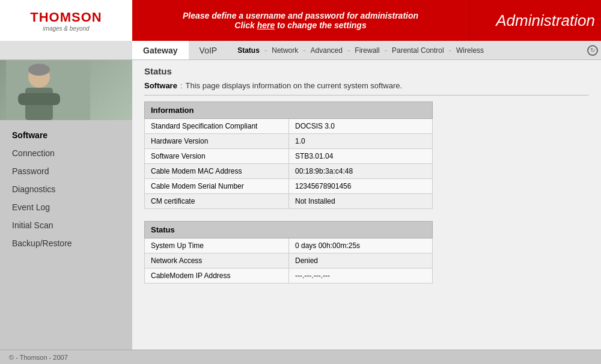 The width and height of the screenshot is (601, 364). Describe the element at coordinates (209, 50) in the screenshot. I see `tab-voip: VoIP` at that location.